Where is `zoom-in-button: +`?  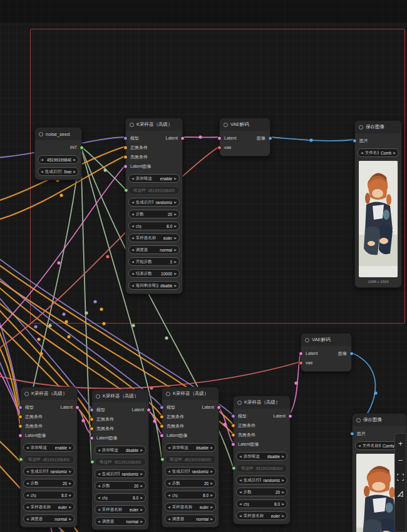 zoom-in-button: + is located at coordinates (401, 443).